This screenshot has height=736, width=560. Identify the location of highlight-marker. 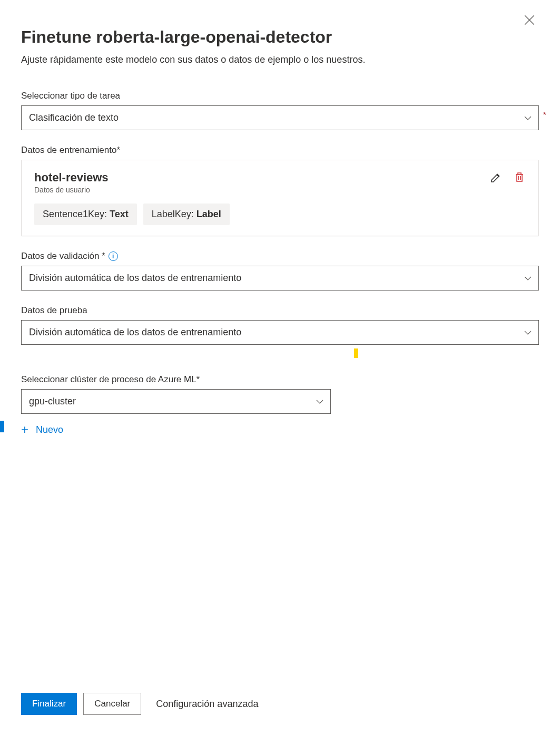
(356, 353).